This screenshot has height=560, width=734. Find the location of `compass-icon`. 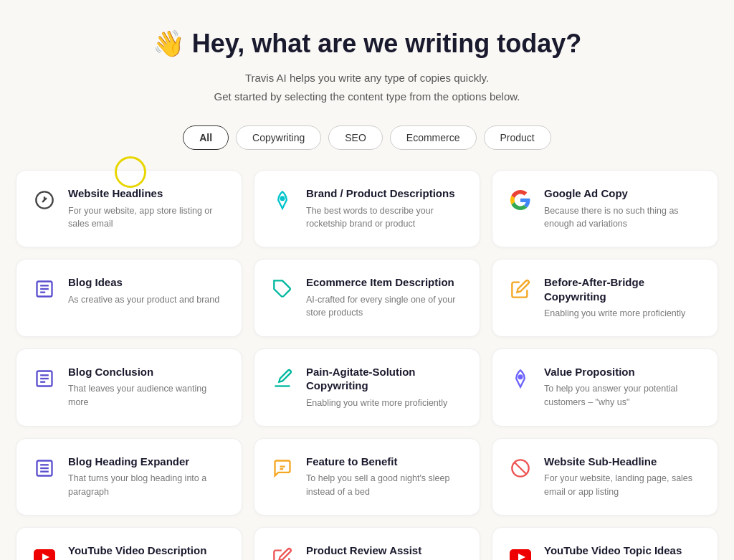

compass-icon is located at coordinates (44, 200).